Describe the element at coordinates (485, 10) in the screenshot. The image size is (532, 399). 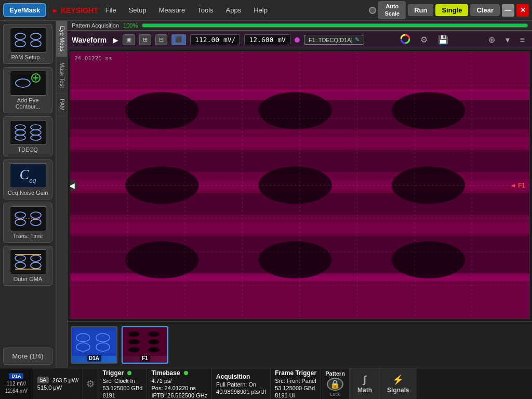
I see `clear-button: Clear` at that location.